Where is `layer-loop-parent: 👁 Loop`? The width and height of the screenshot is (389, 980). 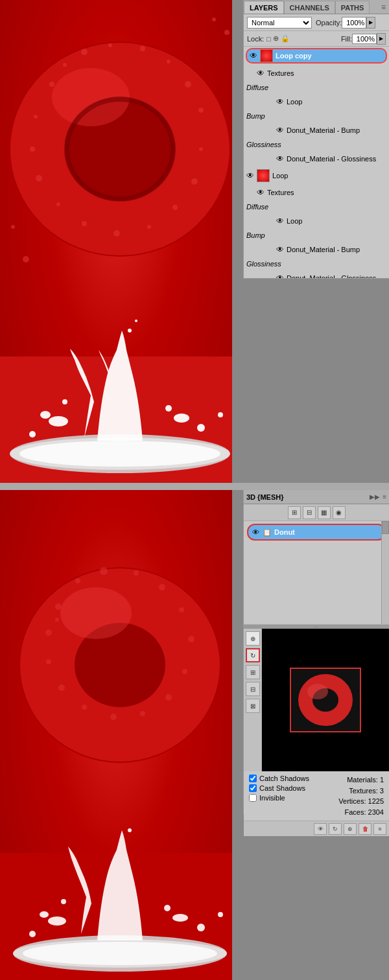
layer-loop-parent: 👁 Loop is located at coordinates (316, 176).